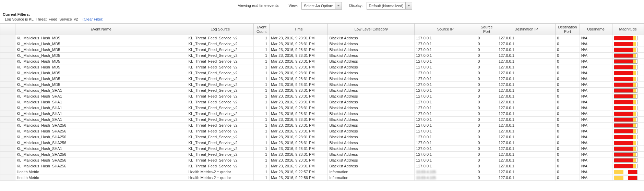  I want to click on col-magnitude: Magnitude, so click(628, 29).